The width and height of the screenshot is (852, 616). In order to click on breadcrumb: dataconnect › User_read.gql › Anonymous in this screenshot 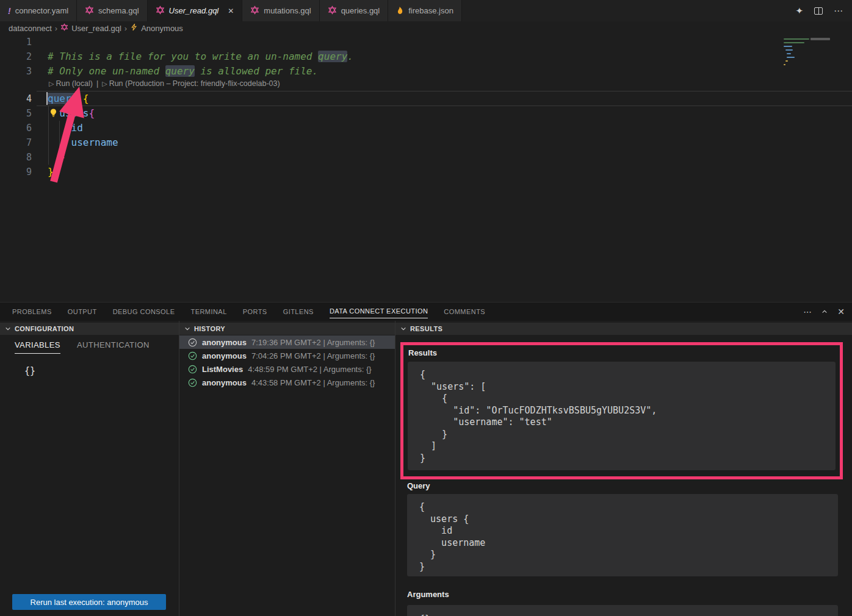, I will do `click(426, 28)`.